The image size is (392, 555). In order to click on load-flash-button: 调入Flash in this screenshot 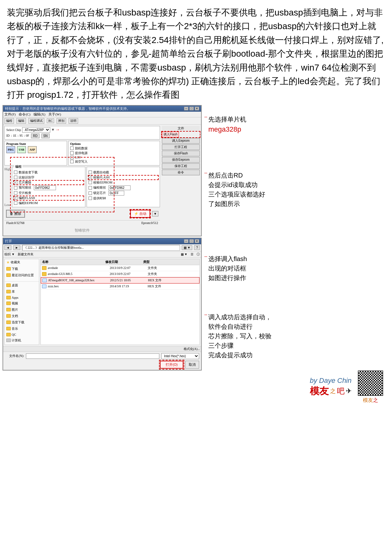, I will do `click(170, 134)`.